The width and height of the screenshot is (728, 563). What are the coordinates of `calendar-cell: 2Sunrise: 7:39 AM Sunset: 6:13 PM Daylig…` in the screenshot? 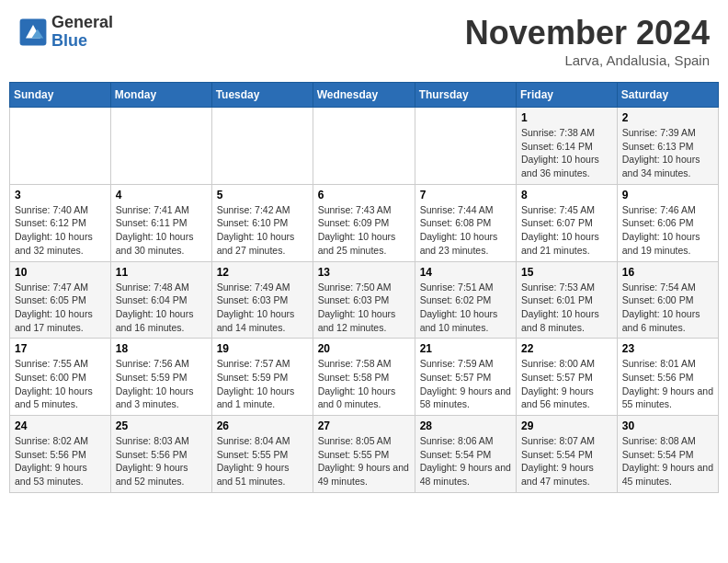 It's located at (667, 146).